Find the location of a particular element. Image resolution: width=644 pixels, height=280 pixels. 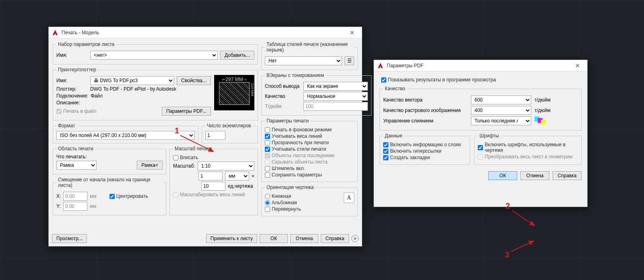

copies-group: Число экземпляров is located at coordinates (230, 133).